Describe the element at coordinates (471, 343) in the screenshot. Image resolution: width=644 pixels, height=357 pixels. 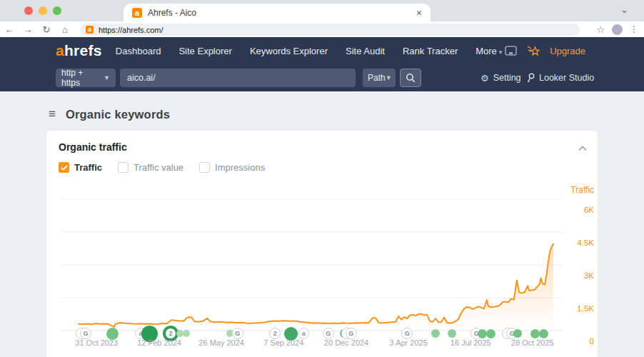
I see `x-tick-label: 16 Jul 2025` at that location.